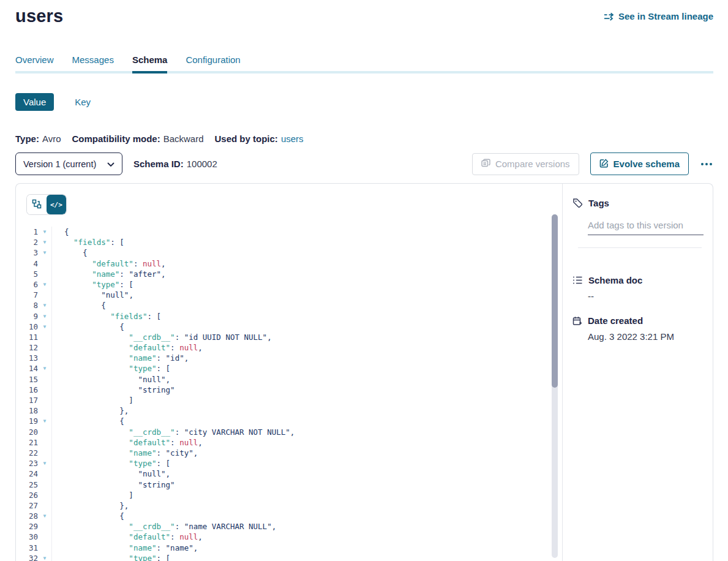  I want to click on line-gutter: 30, so click(34, 537).